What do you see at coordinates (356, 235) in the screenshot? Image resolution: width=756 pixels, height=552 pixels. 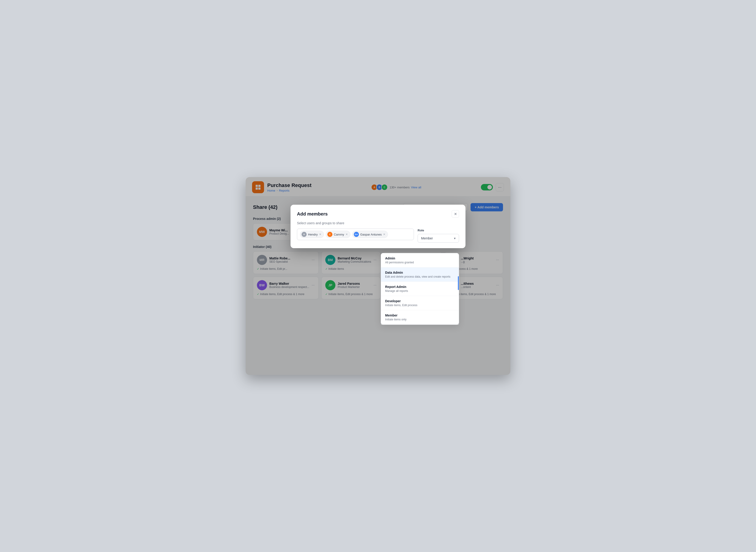 I see `tag-avatar: GA` at bounding box center [356, 235].